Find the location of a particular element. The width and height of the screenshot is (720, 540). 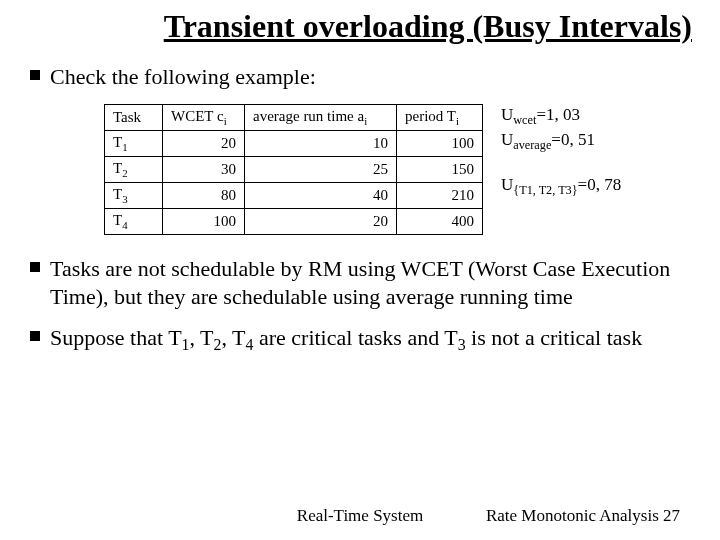

table-row: T2 30 25 150 is located at coordinates (294, 170).